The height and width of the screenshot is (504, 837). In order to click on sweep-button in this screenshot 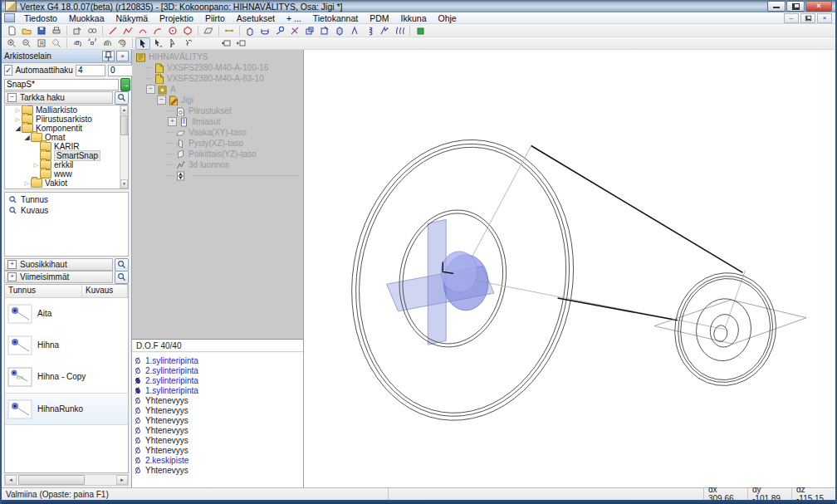, I will do `click(280, 30)`.